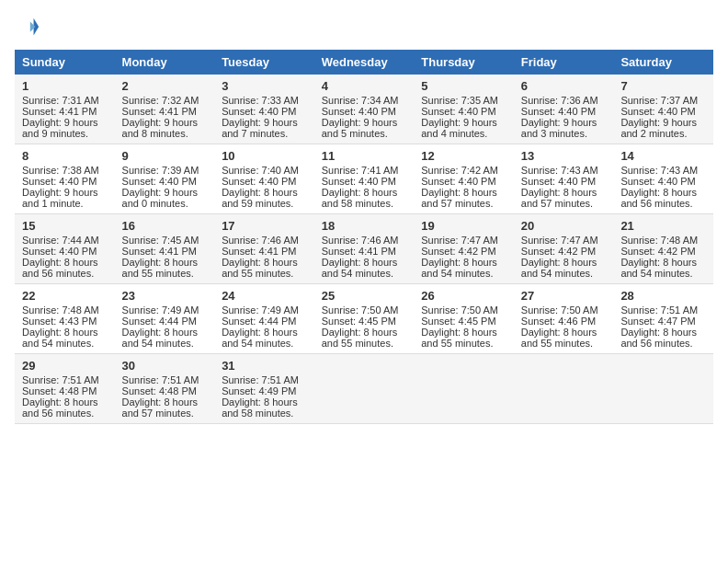 The height and width of the screenshot is (563, 728). Describe the element at coordinates (564, 156) in the screenshot. I see `day-number: 13` at that location.